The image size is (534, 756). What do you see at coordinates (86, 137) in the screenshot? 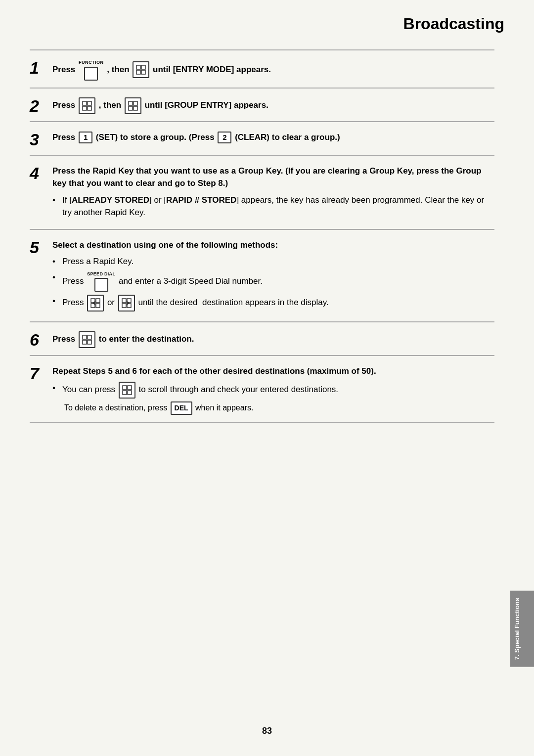
I see `key-1: 1` at bounding box center [86, 137].